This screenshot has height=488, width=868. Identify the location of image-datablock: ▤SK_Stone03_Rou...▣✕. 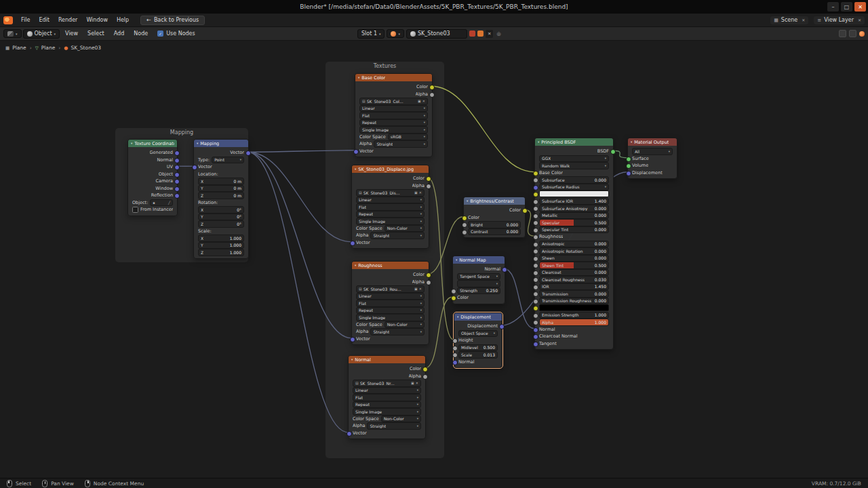
(391, 289).